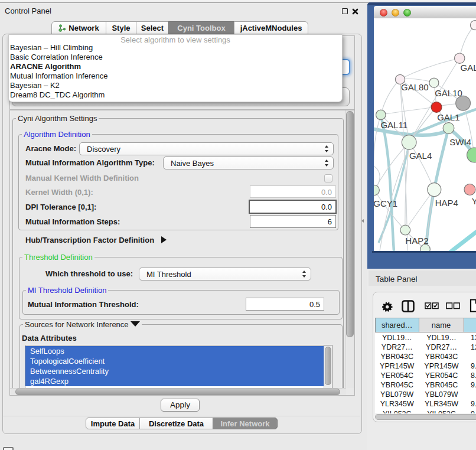 The height and width of the screenshot is (450, 476). What do you see at coordinates (449, 93) in the screenshot?
I see `svg-text: GAL10` at bounding box center [449, 93].